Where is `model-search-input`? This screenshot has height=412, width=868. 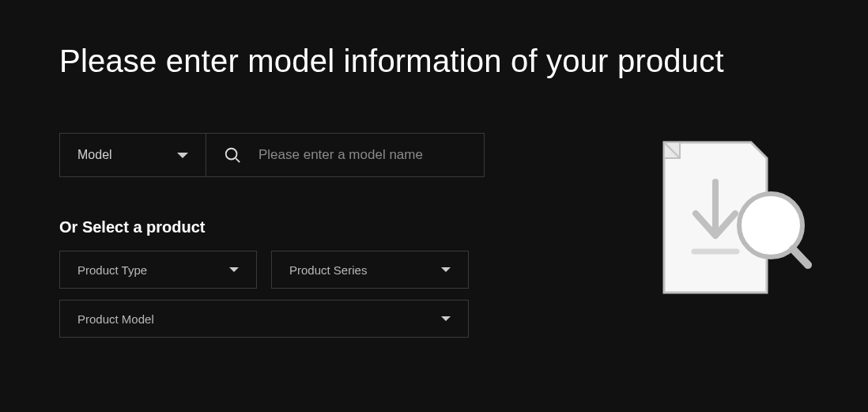 model-search-input is located at coordinates (372, 155).